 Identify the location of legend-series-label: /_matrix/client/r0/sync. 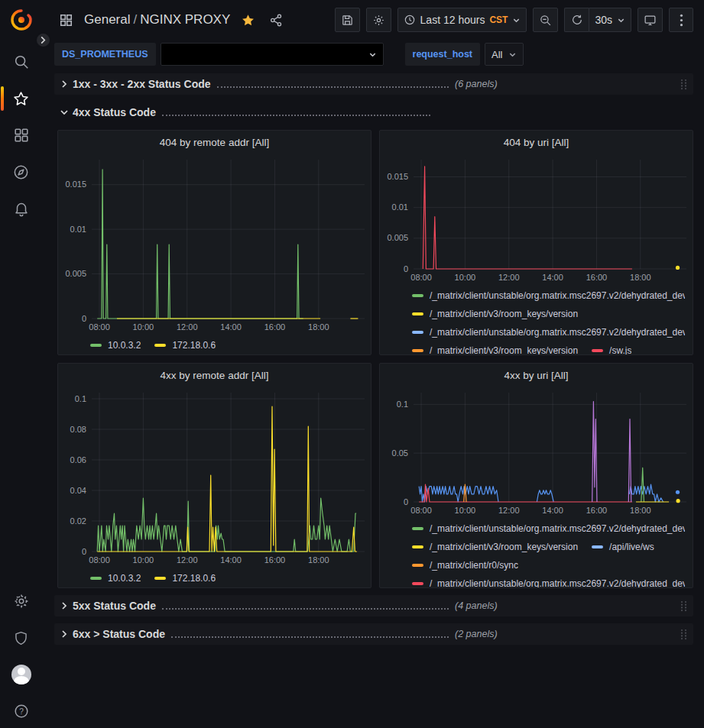
(474, 565).